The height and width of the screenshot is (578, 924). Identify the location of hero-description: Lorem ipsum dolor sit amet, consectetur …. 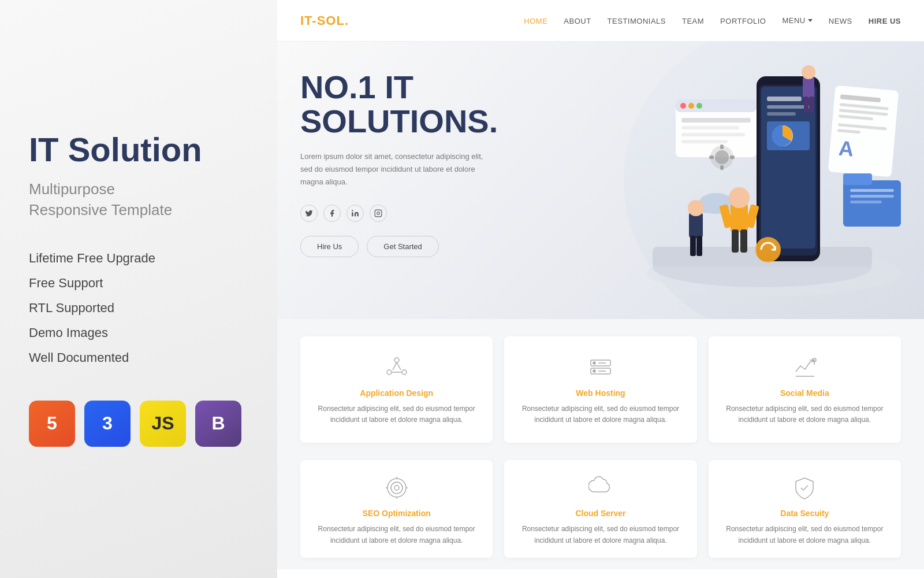
(398, 169).